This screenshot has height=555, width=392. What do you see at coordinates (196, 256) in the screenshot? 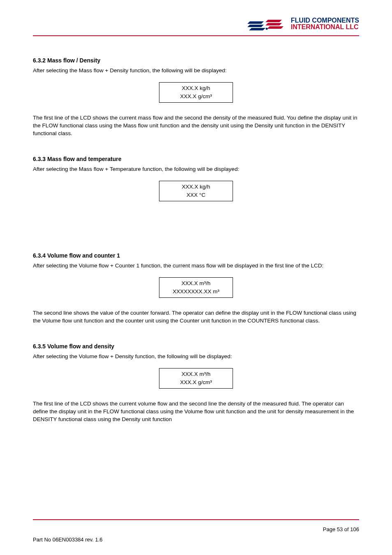
I see `section-heading-3: 6.3.4 Volume flow and counter 1` at bounding box center [196, 256].